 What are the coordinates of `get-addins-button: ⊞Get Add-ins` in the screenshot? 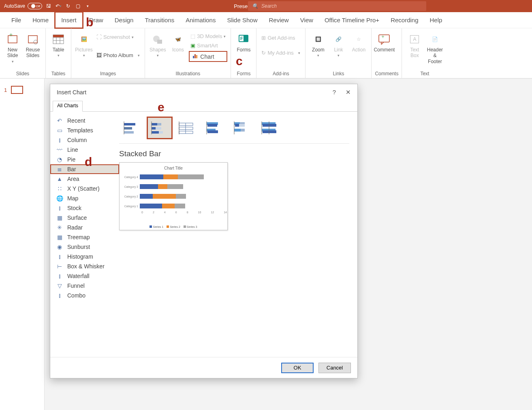 It's located at (281, 38).